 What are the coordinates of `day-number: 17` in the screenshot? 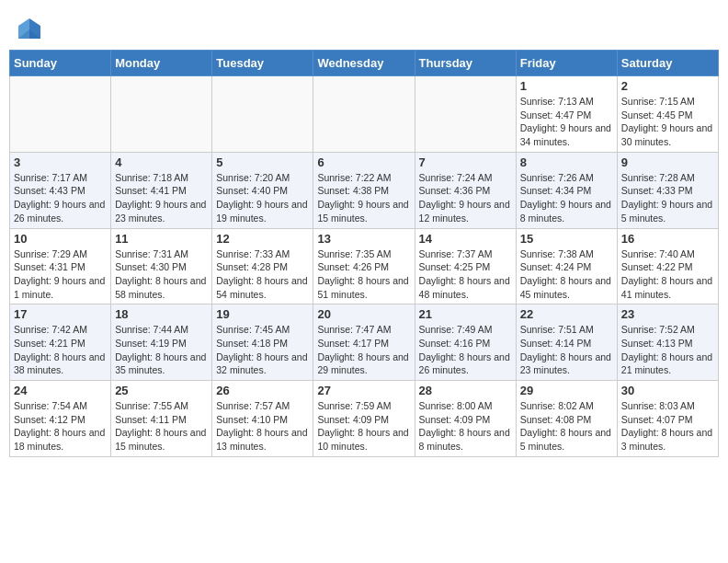 It's located at (61, 315).